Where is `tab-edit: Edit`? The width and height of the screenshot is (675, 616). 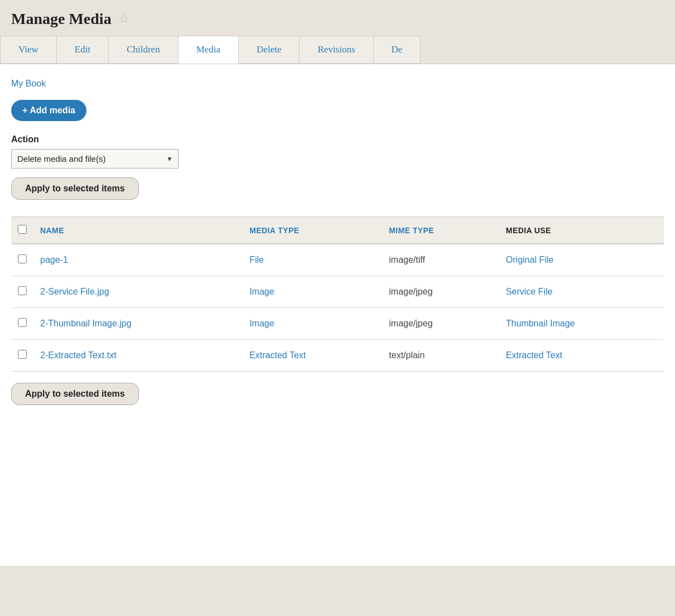
tab-edit: Edit is located at coordinates (83, 50).